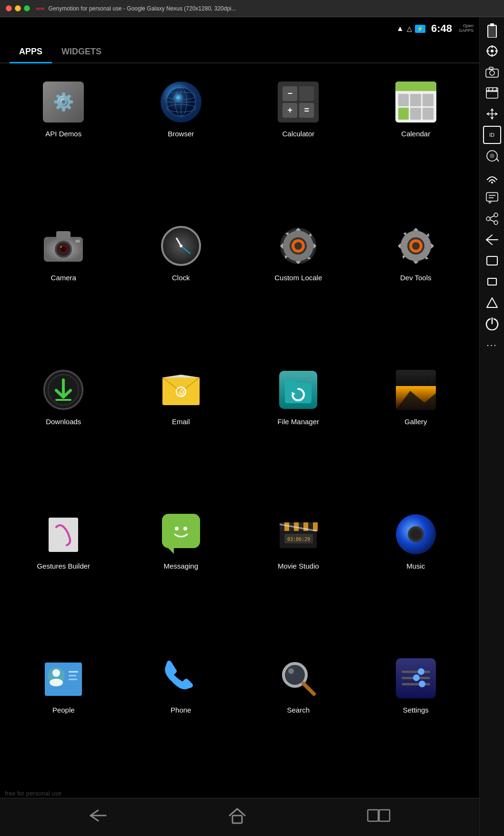  What do you see at coordinates (240, 29) in the screenshot?
I see `status-bar: ▲ △ ⚡ 6:48 OpenGAPPS` at bounding box center [240, 29].